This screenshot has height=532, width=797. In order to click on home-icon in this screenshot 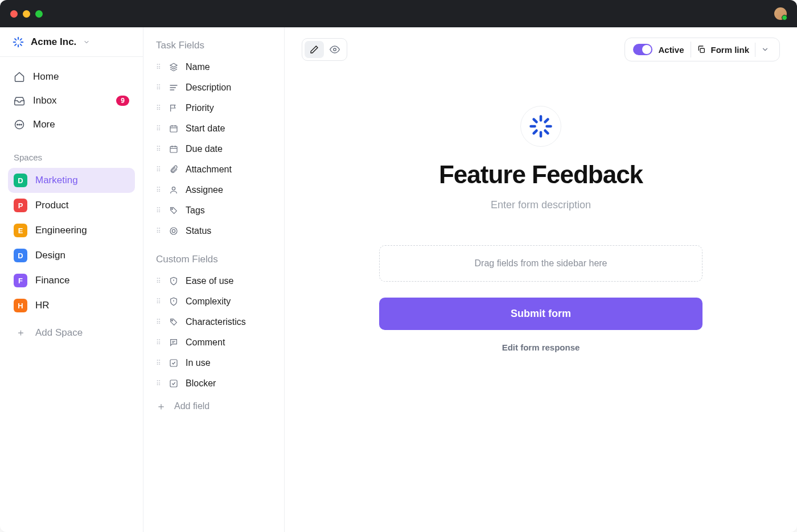, I will do `click(19, 77)`.